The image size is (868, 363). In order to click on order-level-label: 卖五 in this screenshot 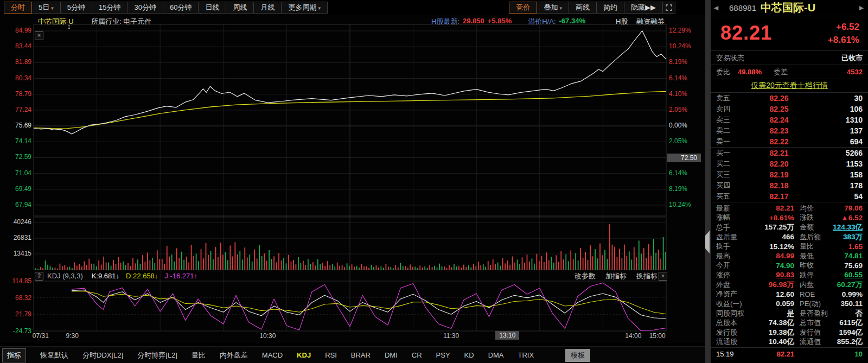, I will do `click(729, 98)`.